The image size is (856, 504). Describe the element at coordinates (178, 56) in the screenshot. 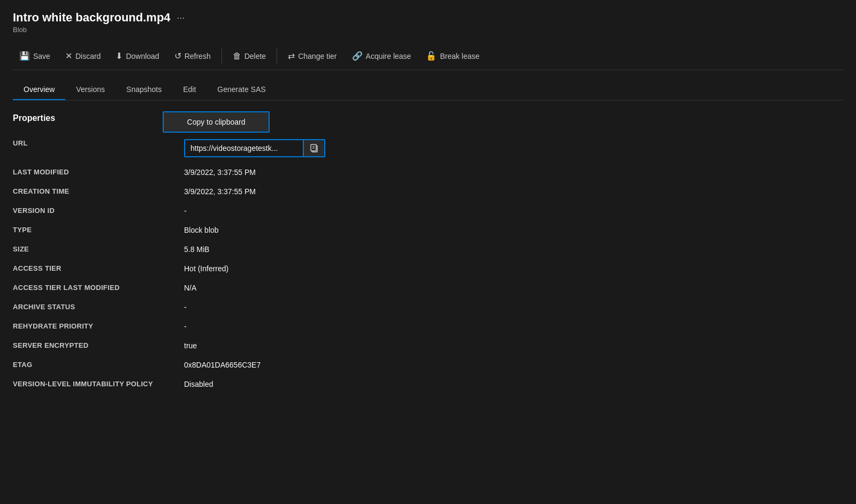

I see `refresh-icon: ↺` at that location.